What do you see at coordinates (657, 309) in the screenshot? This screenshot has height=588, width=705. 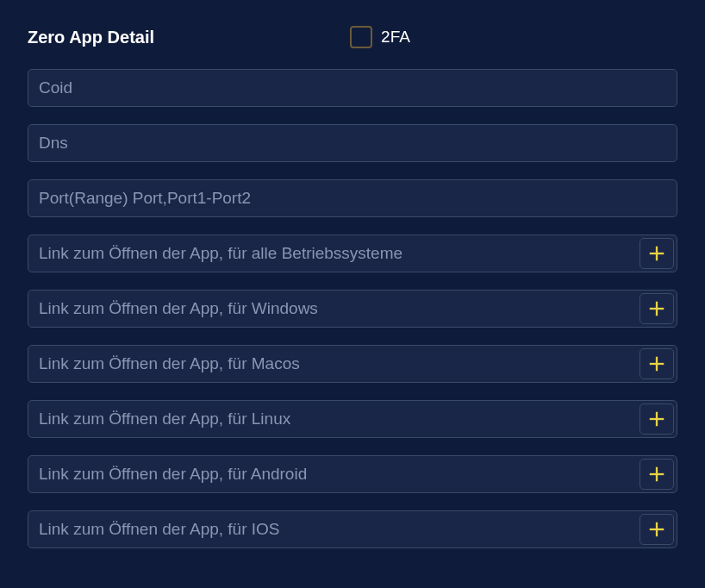 I see `add-link-windows-button` at bounding box center [657, 309].